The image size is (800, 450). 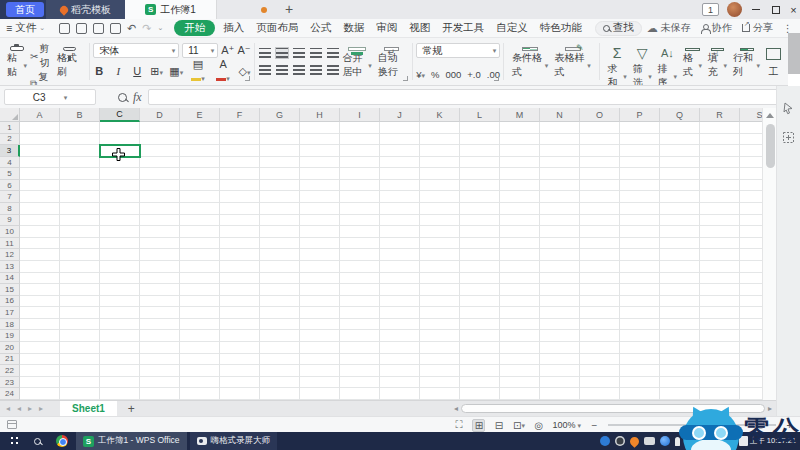 What do you see at coordinates (710, 10) in the screenshot?
I see `window-count-badge: 1` at bounding box center [710, 10].